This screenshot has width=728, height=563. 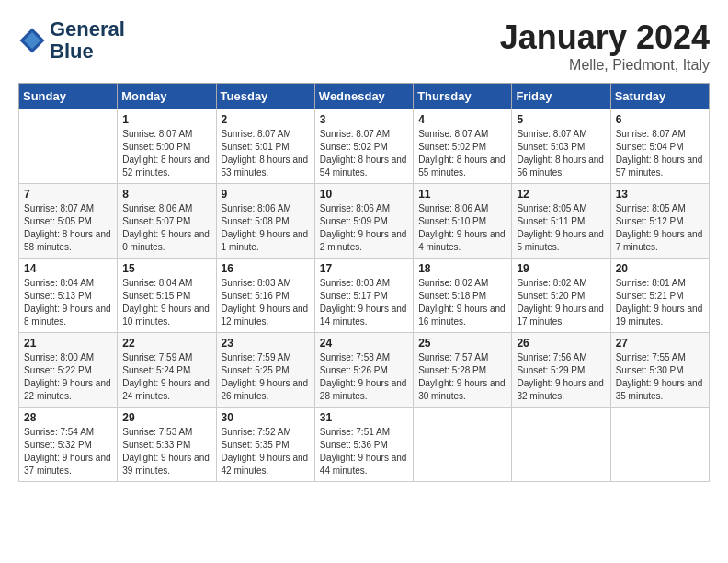 I want to click on col-header-saturday: Saturday, so click(x=660, y=97).